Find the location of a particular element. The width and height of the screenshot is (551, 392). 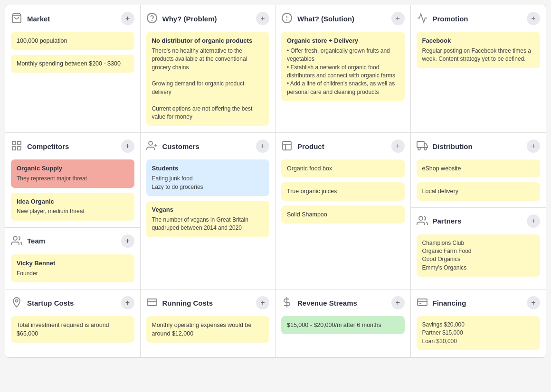

column-distribution-partners: Distribution + eShop website Local deliv… is located at coordinates (479, 211).